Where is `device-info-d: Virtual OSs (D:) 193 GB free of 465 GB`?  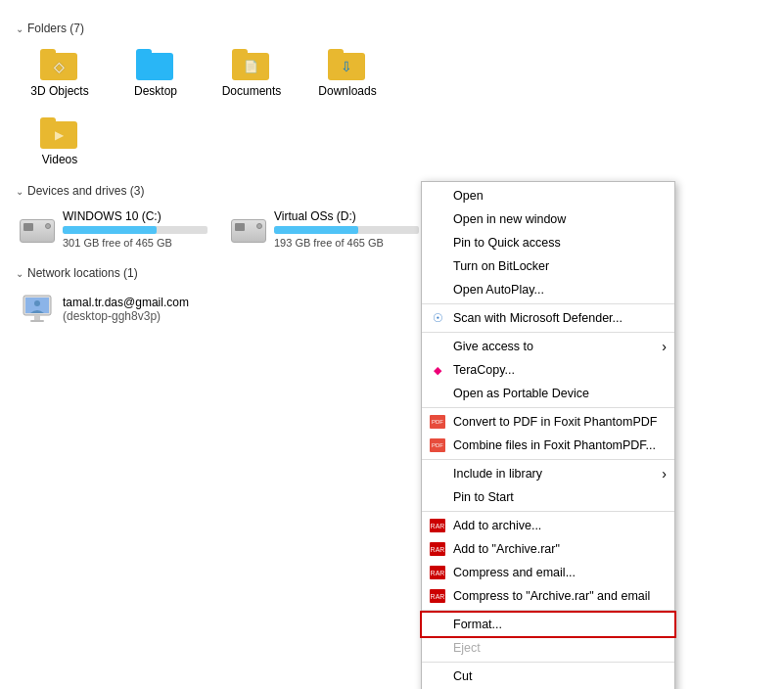
device-info-d: Virtual OSs (D:) 193 GB free of 465 GB is located at coordinates (346, 229).